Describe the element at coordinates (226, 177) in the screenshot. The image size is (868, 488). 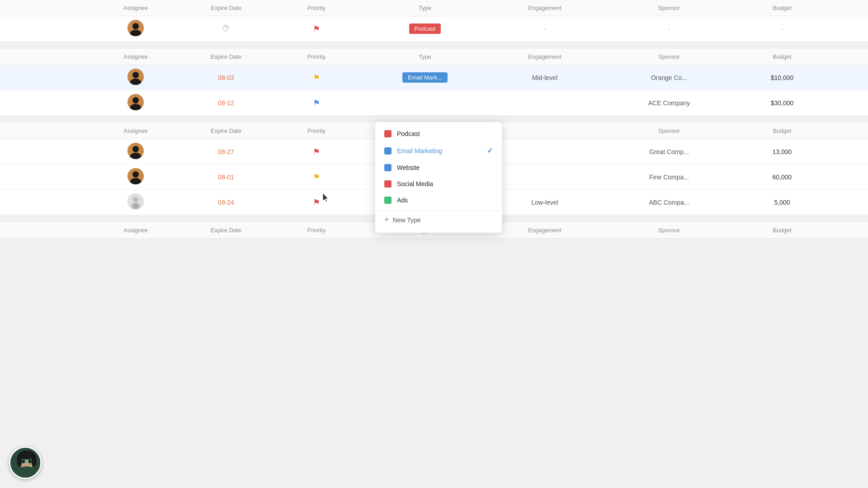
I see `cell-expire: 08-01` at that location.